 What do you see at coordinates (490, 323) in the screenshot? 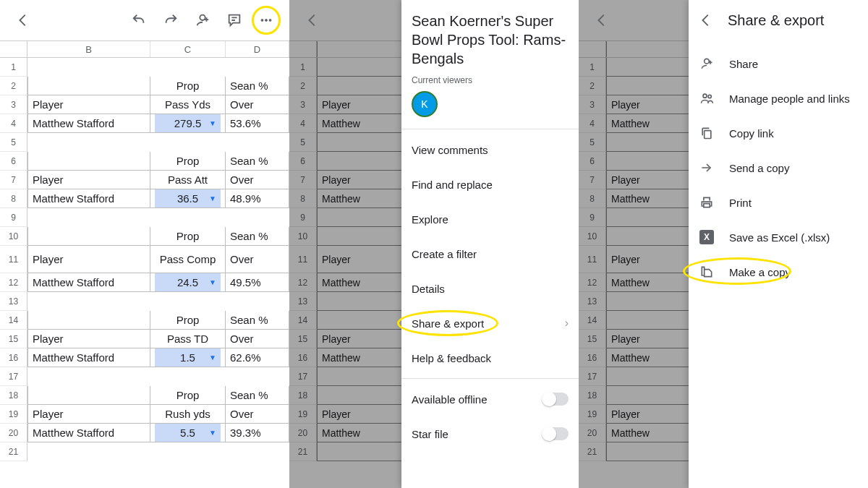
I see `menu-share-export: Share & export›` at bounding box center [490, 323].